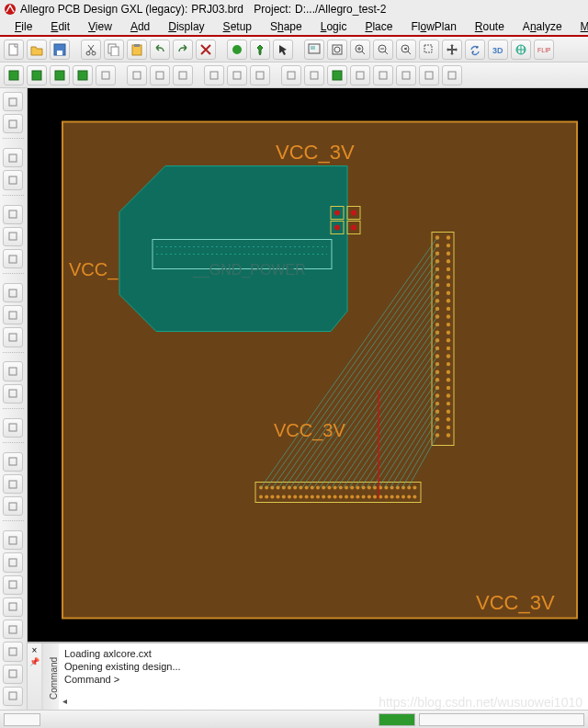  Describe the element at coordinates (51, 677) in the screenshot. I see `command-tab: Command` at that location.